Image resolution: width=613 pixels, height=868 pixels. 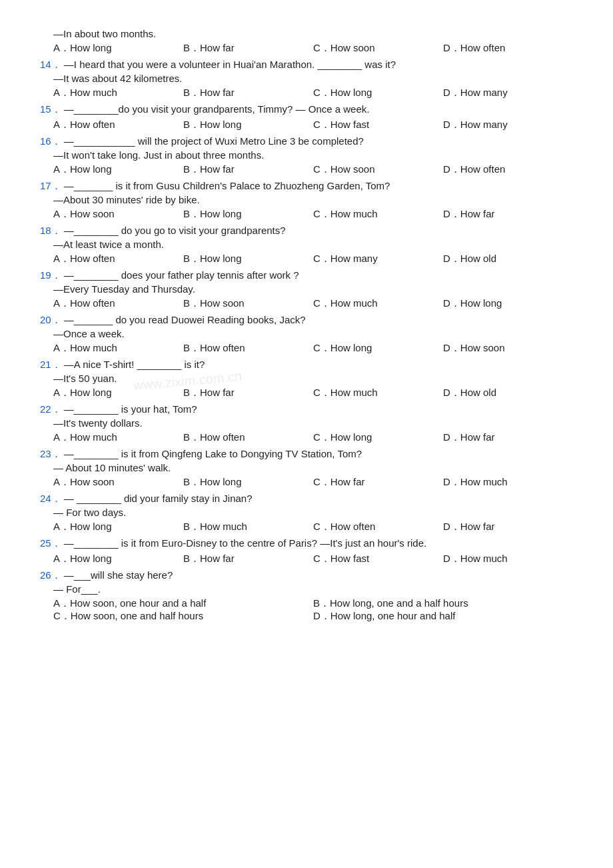 I want to click on options-row-1: A．How soon, one hour and a half B．How lo…, so click(x=313, y=604).